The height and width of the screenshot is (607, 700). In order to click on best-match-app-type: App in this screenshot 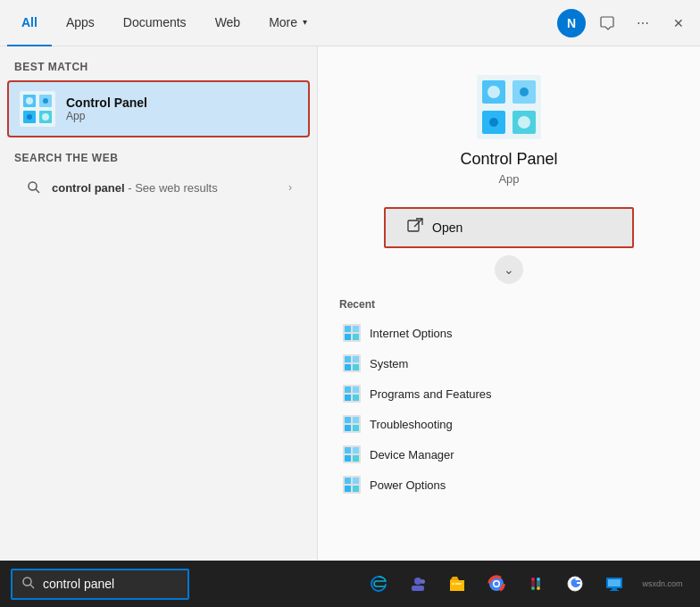, I will do `click(107, 116)`.